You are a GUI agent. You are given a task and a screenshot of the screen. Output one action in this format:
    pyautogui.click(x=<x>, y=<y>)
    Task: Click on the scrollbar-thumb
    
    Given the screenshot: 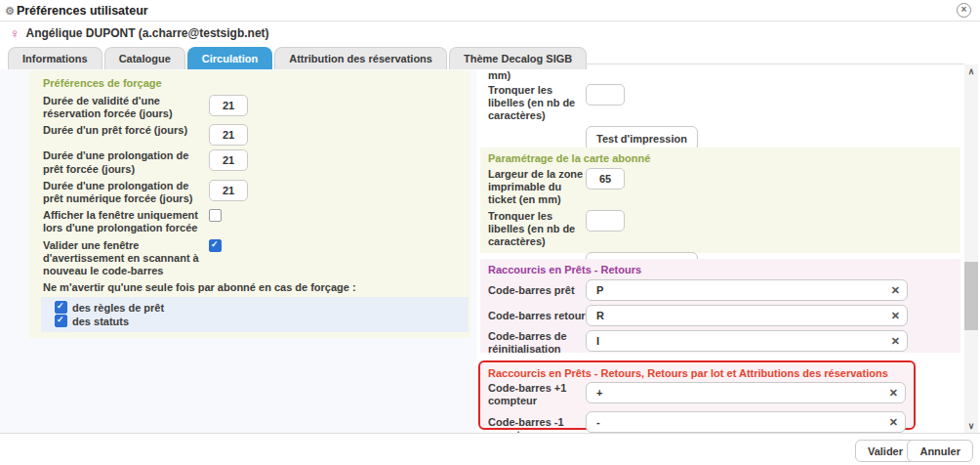 What is the action you would take?
    pyautogui.click(x=971, y=296)
    